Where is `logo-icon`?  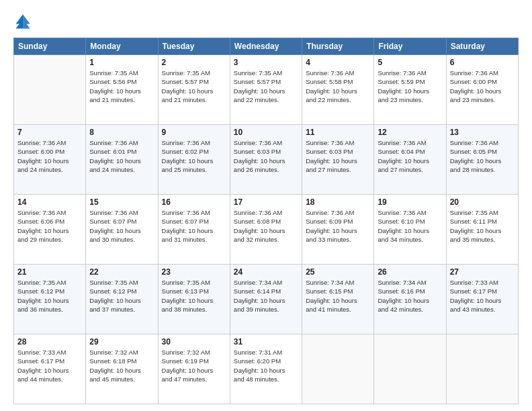
logo-icon is located at coordinates (23, 21).